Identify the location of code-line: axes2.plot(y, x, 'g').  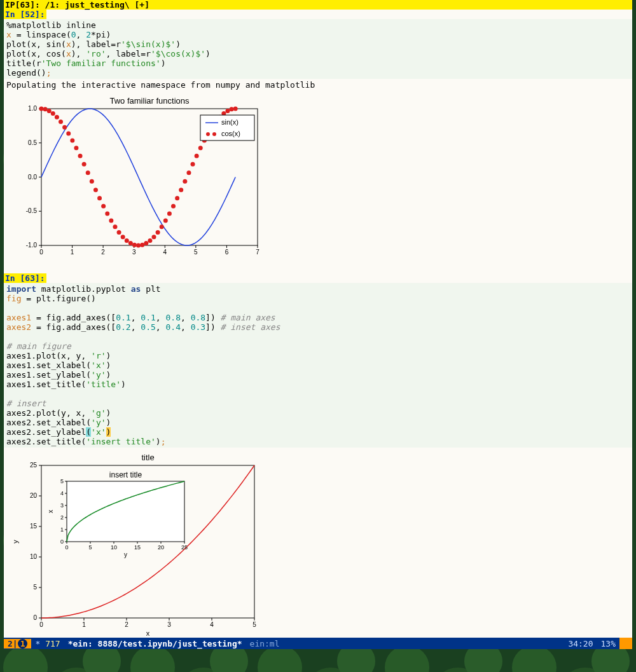
(318, 413).